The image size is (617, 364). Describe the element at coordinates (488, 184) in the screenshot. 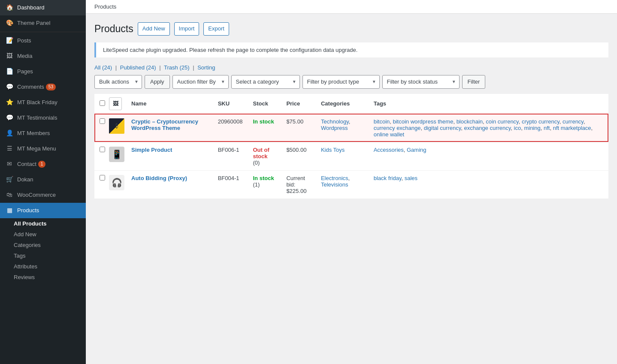

I see `row-tags-cell: black friday, sales` at that location.